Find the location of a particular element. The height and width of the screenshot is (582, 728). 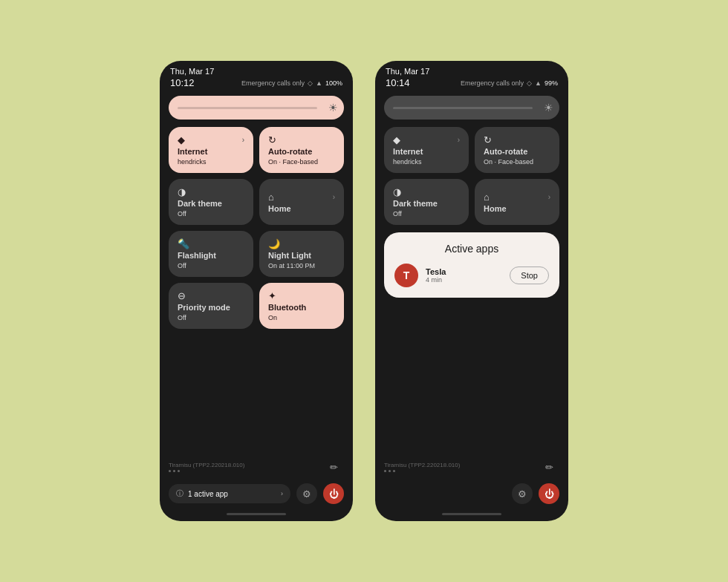

active-app-section: ⓘ 1 active app › ⚙ ⏻ is located at coordinates (256, 496).